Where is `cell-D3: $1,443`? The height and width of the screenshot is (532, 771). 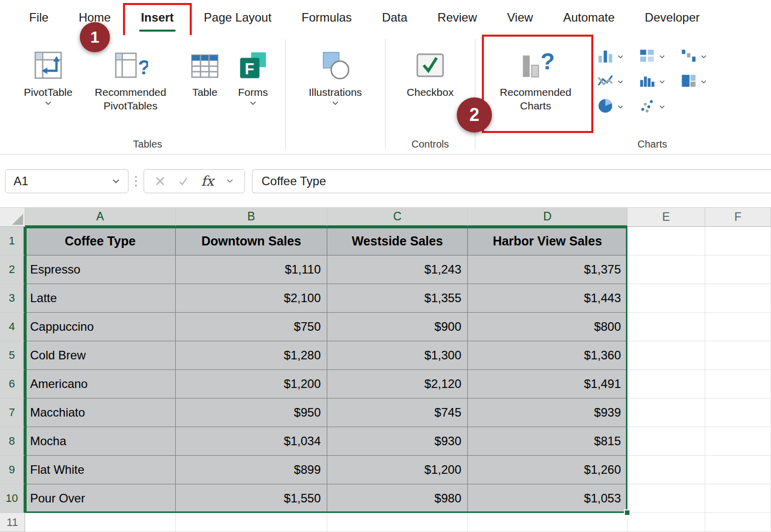
cell-D3: $1,443 is located at coordinates (548, 298).